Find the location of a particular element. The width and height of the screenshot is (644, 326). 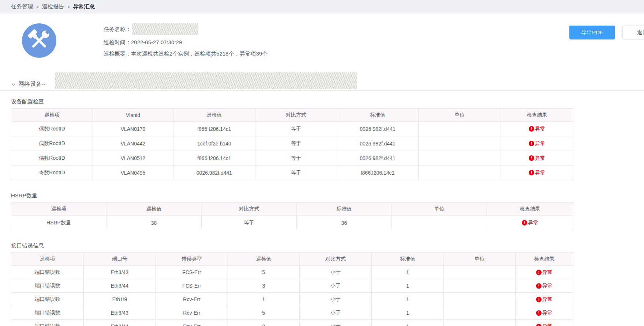

task-name-redacted-value is located at coordinates (165, 29).